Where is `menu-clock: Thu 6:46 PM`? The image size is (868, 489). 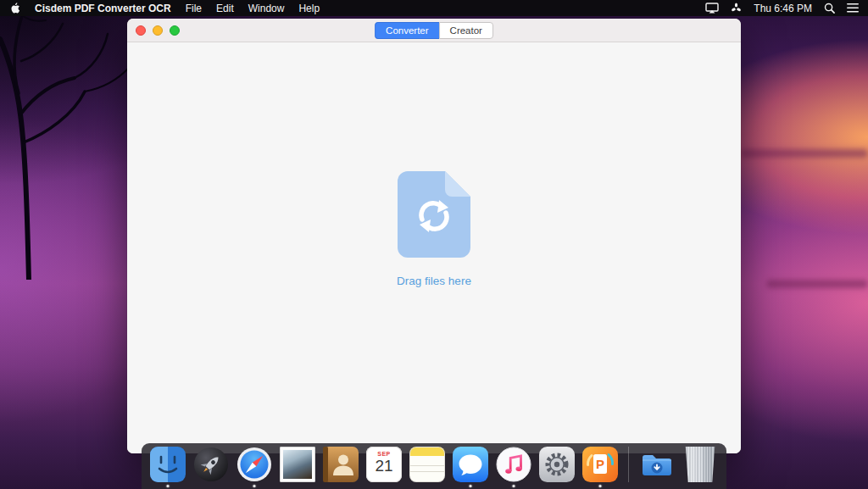
menu-clock: Thu 6:46 PM is located at coordinates (783, 8).